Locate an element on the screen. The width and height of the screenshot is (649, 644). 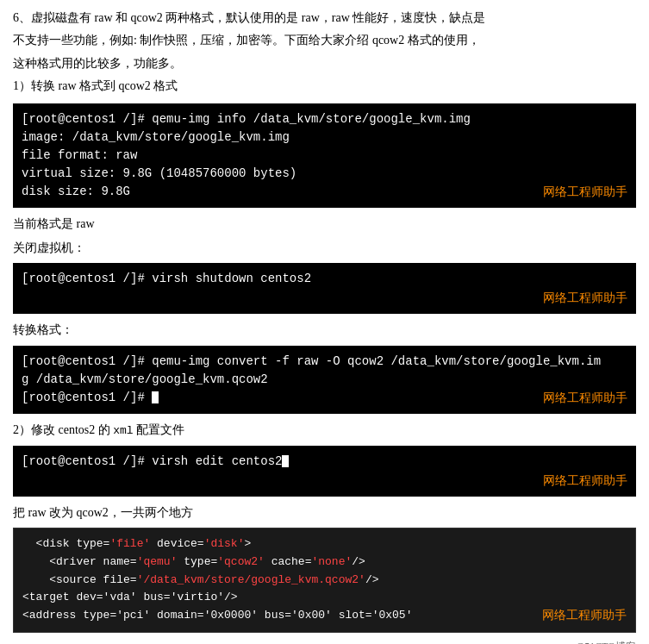
cursor1 is located at coordinates (155, 397).